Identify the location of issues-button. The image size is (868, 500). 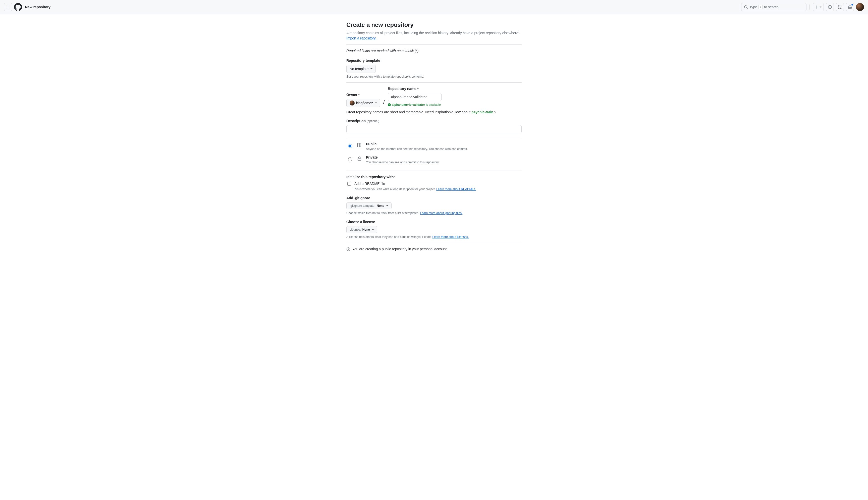
(830, 7).